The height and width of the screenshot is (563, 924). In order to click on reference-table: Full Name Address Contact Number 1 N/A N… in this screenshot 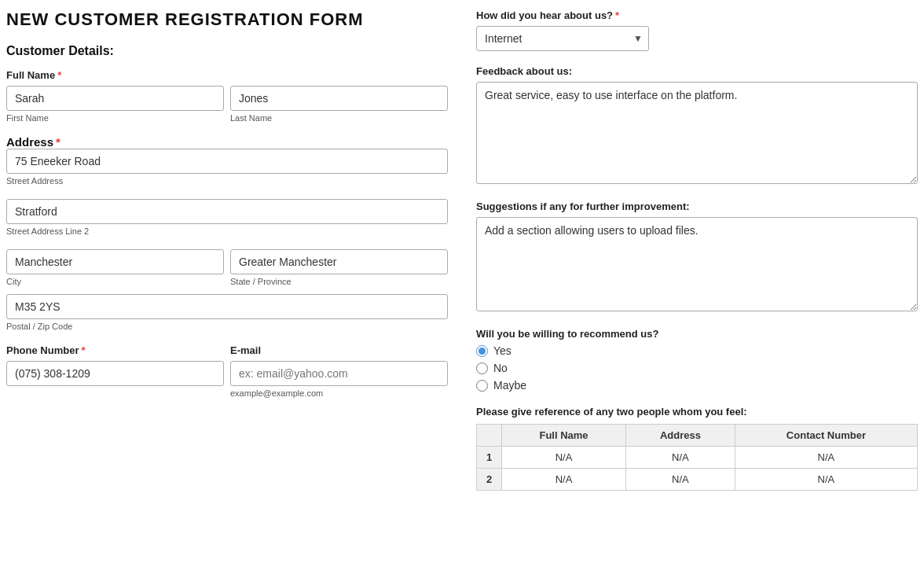, I will do `click(697, 458)`.